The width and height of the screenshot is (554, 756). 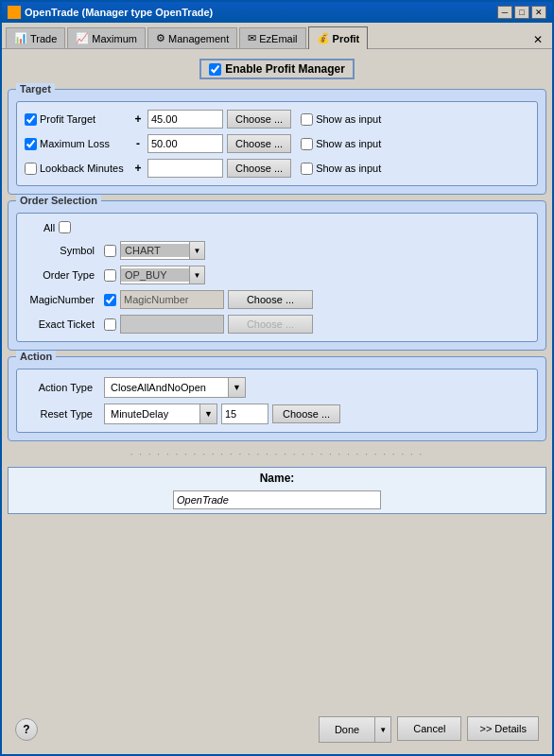 I want to click on reset-number-input, so click(x=245, y=414).